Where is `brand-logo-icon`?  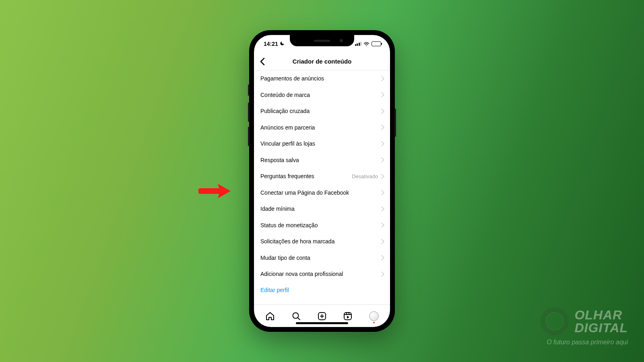
brand-logo-icon is located at coordinates (555, 321).